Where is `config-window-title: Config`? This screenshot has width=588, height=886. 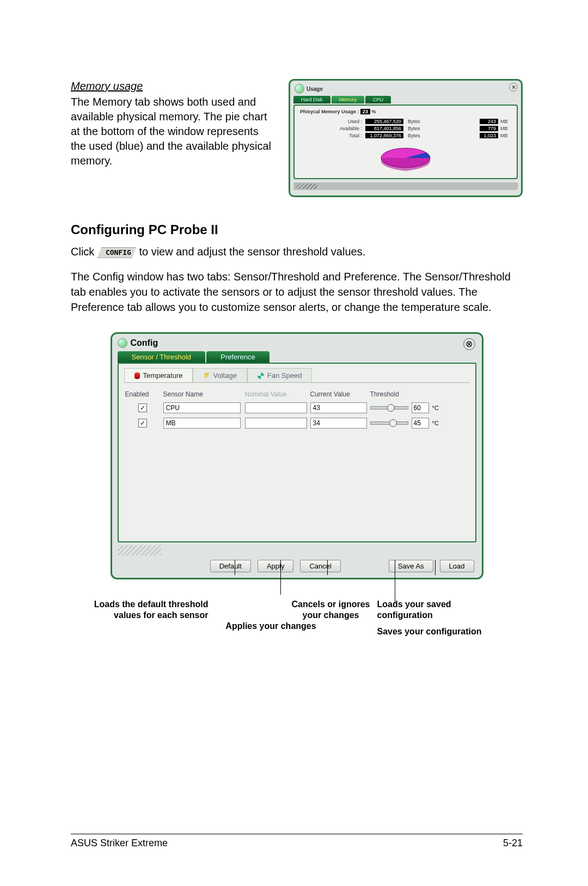 config-window-title: Config is located at coordinates (145, 343).